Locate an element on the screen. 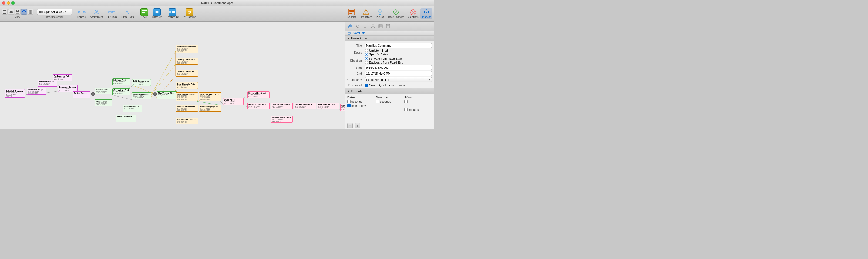 Image resolution: width=868 pixels, height=259 pixels. view-calendar-icon is located at coordinates (18, 12).